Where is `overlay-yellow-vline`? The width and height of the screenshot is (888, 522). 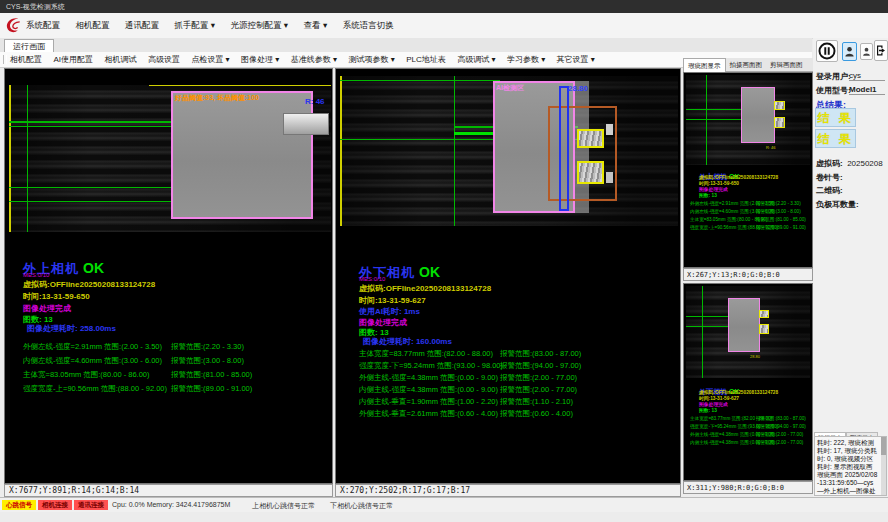 overlay-yellow-vline is located at coordinates (341, 151).